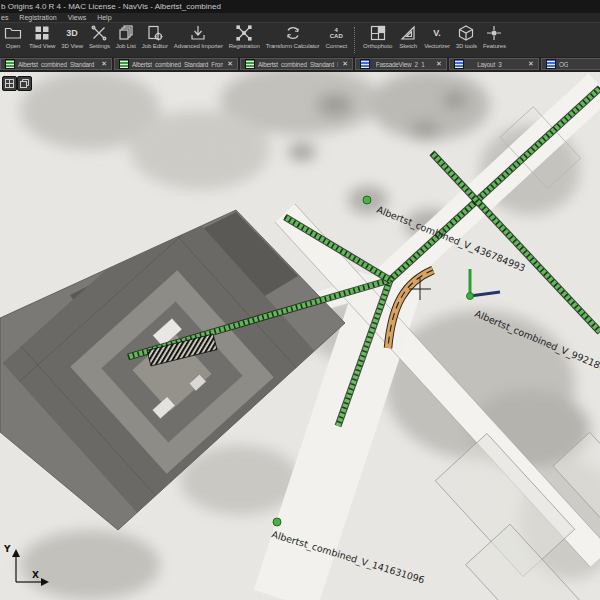  What do you see at coordinates (378, 33) in the screenshot?
I see `orthophoto-icon` at bounding box center [378, 33].